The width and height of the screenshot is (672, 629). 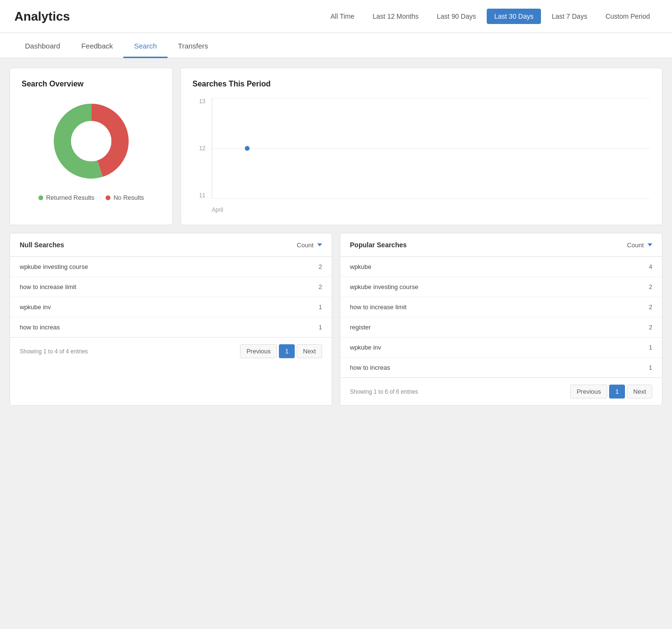 I want to click on app-title: Analytics, so click(x=42, y=16).